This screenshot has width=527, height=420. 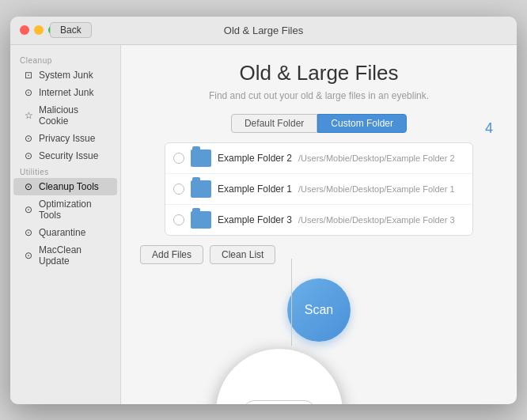 What do you see at coordinates (66, 93) in the screenshot?
I see `sidebar-item-label: Internet Junk` at bounding box center [66, 93].